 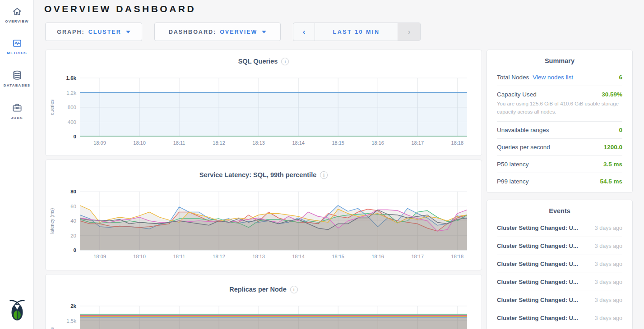 What do you see at coordinates (560, 210) in the screenshot?
I see `events-title: Events` at bounding box center [560, 210].